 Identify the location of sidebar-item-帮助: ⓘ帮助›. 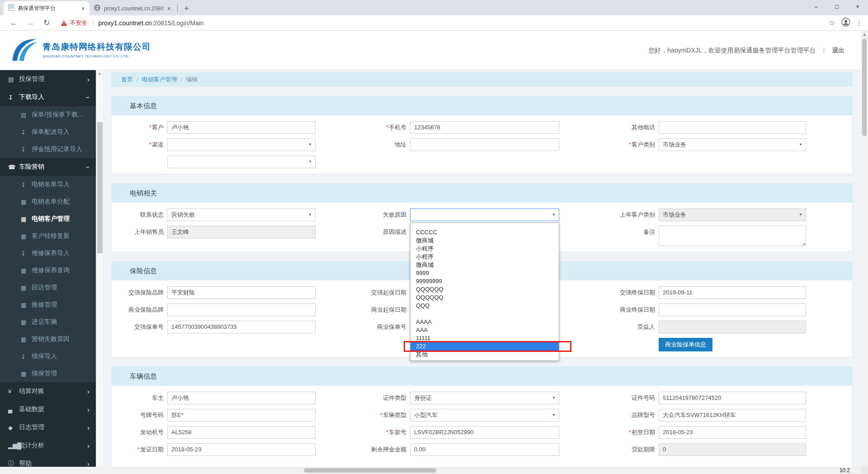
(48, 460).